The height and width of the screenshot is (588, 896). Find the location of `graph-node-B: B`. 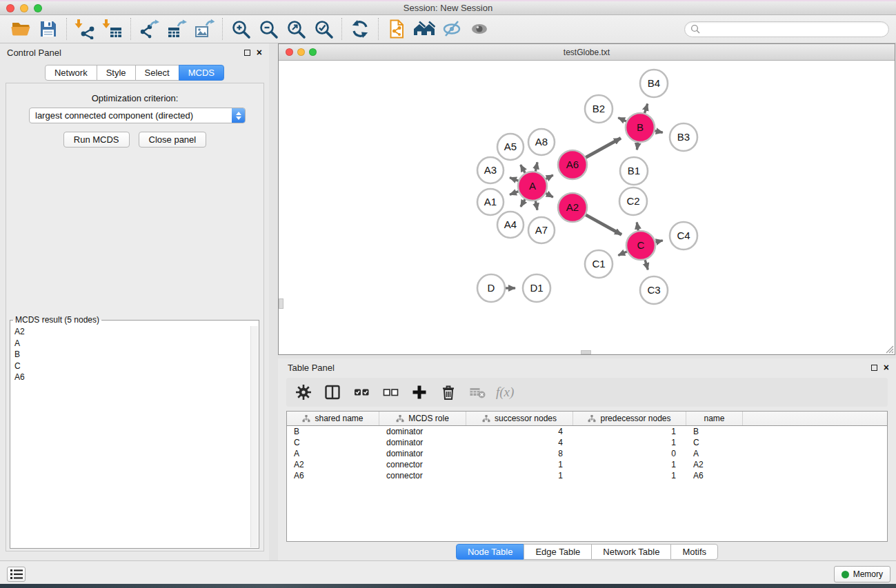

graph-node-B: B is located at coordinates (640, 128).